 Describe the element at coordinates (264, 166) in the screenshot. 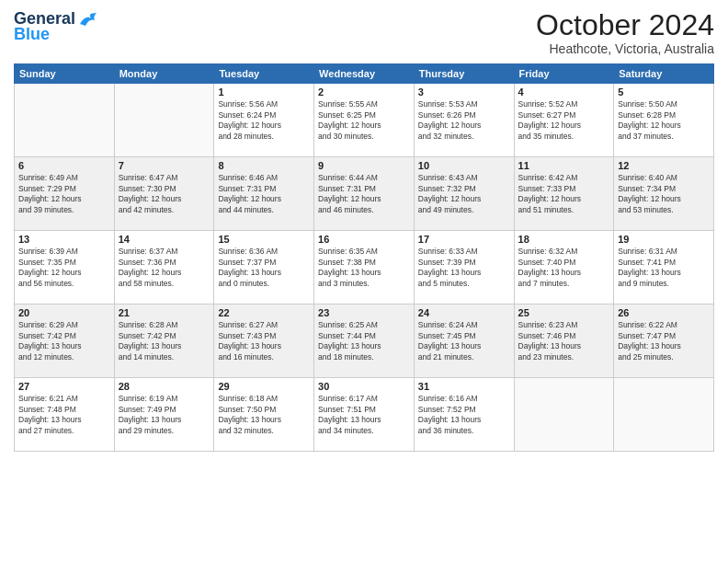

I see `day-number: 8` at that location.